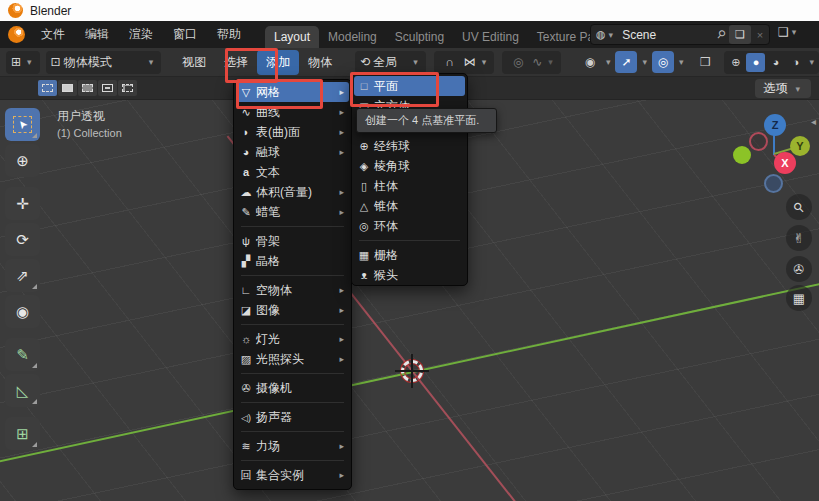 This screenshot has height=501, width=819. I want to click on camera-view-button: ✇, so click(799, 269).